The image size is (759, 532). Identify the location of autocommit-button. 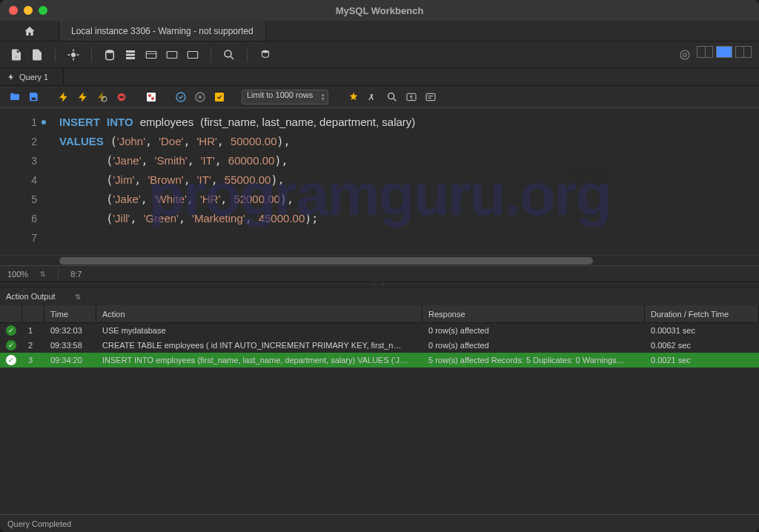
(219, 97).